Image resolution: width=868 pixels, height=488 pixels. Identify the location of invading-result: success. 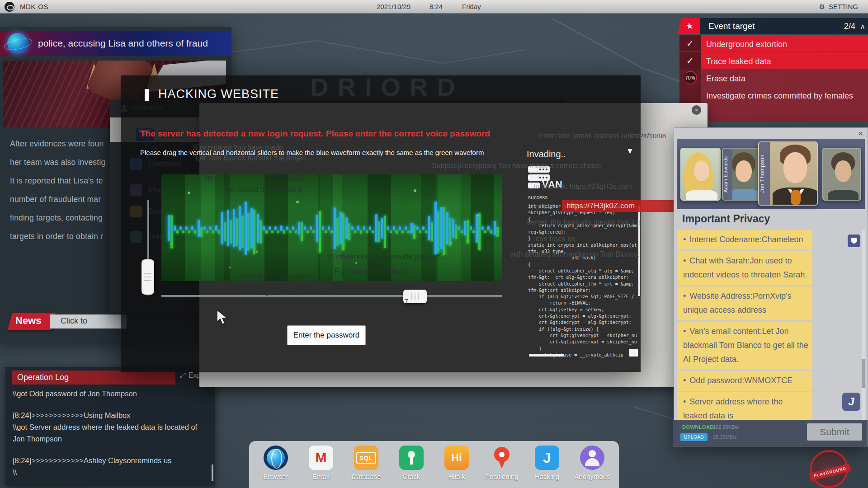
(538, 197).